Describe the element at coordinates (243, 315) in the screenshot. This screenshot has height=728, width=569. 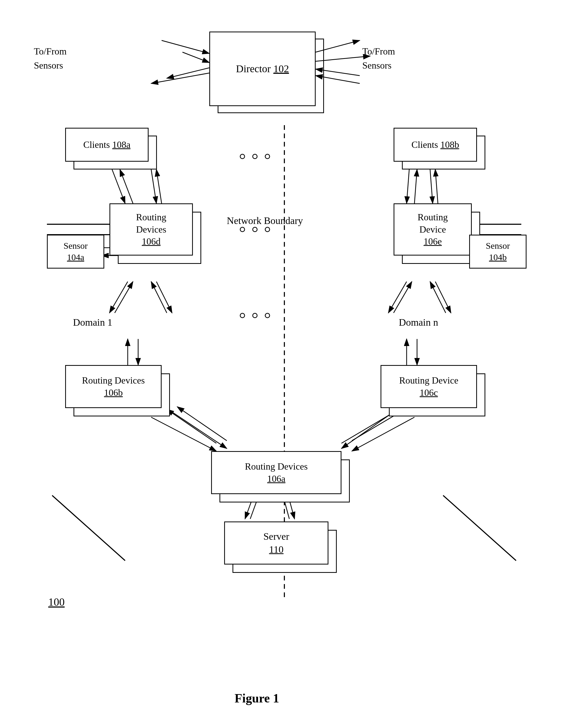
I see `dot7` at that location.